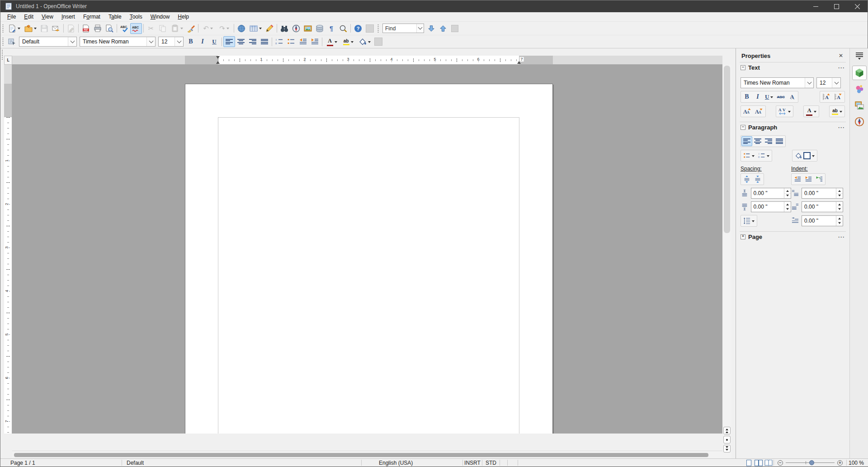 The width and height of the screenshot is (868, 467). Describe the element at coordinates (8, 249) in the screenshot. I see `vertical-ruler: 1 2 3 4 5 6 7` at that location.